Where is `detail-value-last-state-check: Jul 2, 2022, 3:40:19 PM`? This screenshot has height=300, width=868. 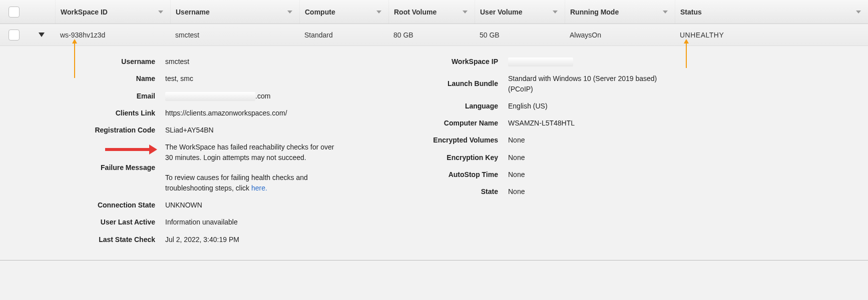 detail-value-last-state-check: Jul 2, 2022, 3:40:19 PM is located at coordinates (283, 240).